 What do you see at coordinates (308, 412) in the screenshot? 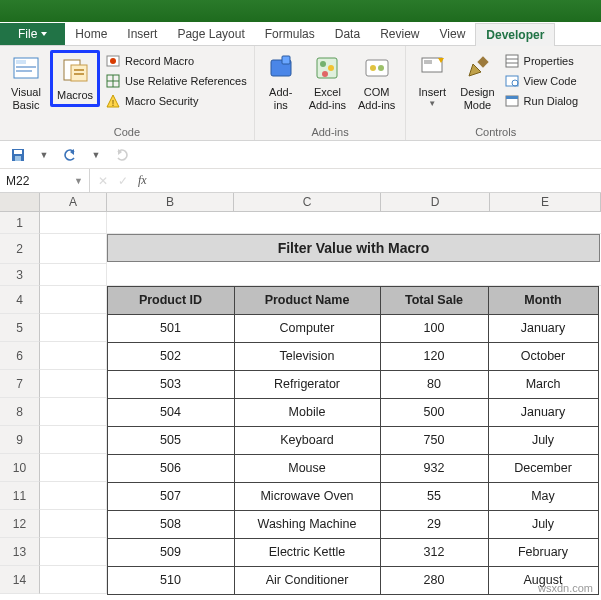
I see `cell-product-name: Mobile` at bounding box center [308, 412].